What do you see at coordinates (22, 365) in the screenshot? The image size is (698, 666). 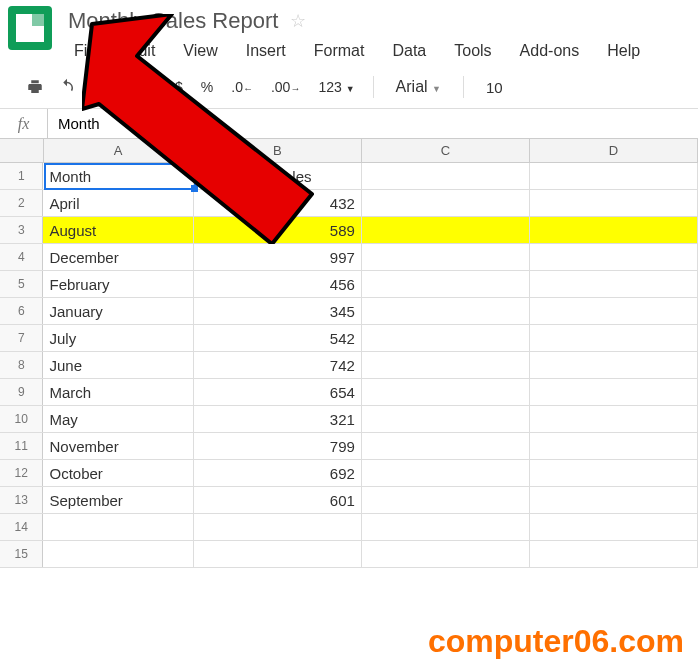 I see `row-header: 8` at bounding box center [22, 365].